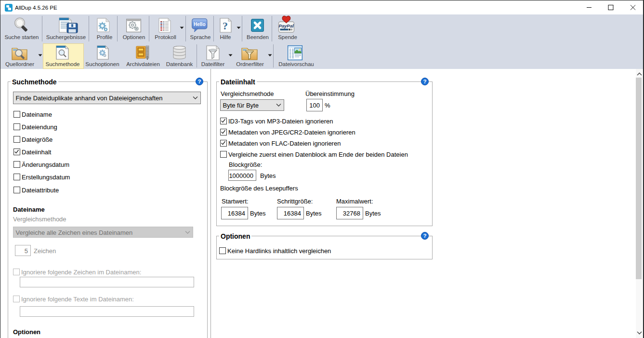 The height and width of the screenshot is (338, 644). What do you see at coordinates (286, 26) in the screenshot?
I see `svg-text: PayPal` at bounding box center [286, 26].